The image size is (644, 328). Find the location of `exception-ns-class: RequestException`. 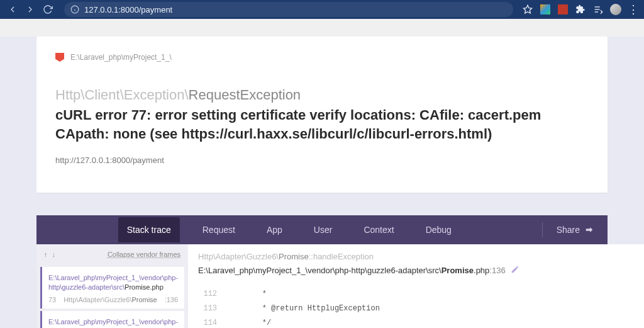

exception-ns-class: RequestException is located at coordinates (245, 94).